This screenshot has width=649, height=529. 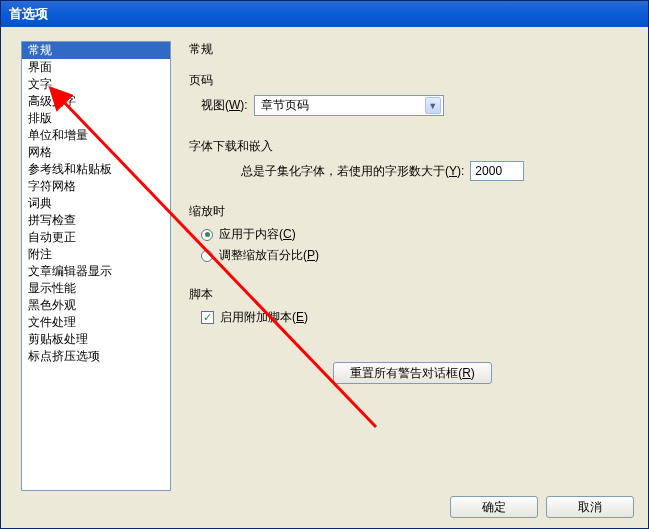 What do you see at coordinates (96, 288) in the screenshot?
I see `sidebar-item-14: 显示性能` at bounding box center [96, 288].